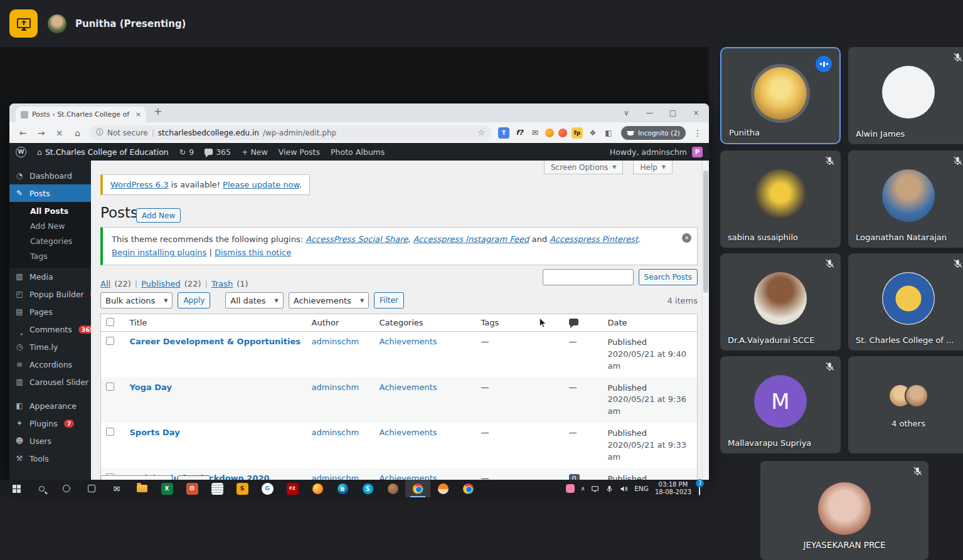  What do you see at coordinates (222, 283) in the screenshot?
I see `view-trash-link: Trash` at bounding box center [222, 283].